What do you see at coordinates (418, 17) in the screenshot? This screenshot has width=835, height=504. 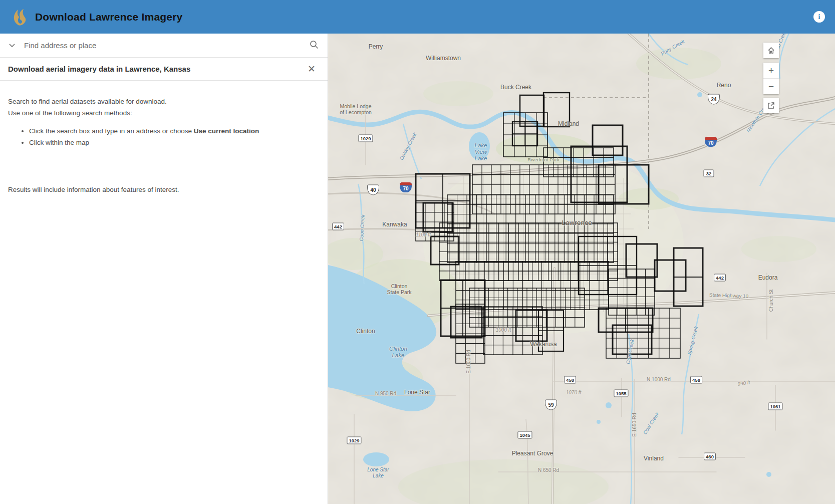 I see `app-header: Download Lawrence Imagery i` at bounding box center [418, 17].